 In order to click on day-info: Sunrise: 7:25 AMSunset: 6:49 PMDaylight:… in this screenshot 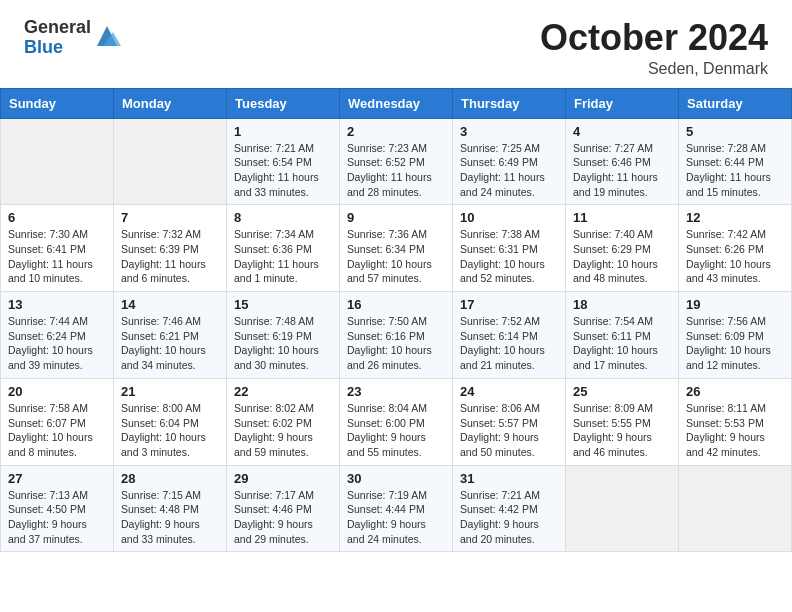, I will do `click(509, 170)`.